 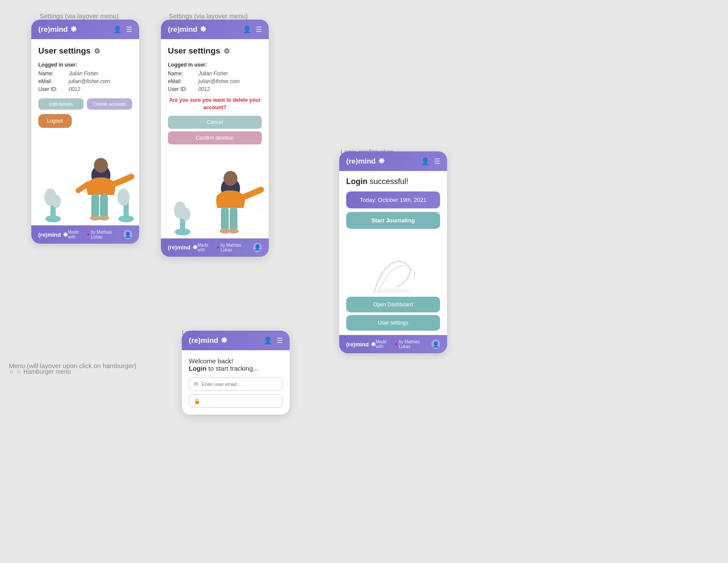 I want to click on header-icons-1: 👤 ☰, so click(x=123, y=30).